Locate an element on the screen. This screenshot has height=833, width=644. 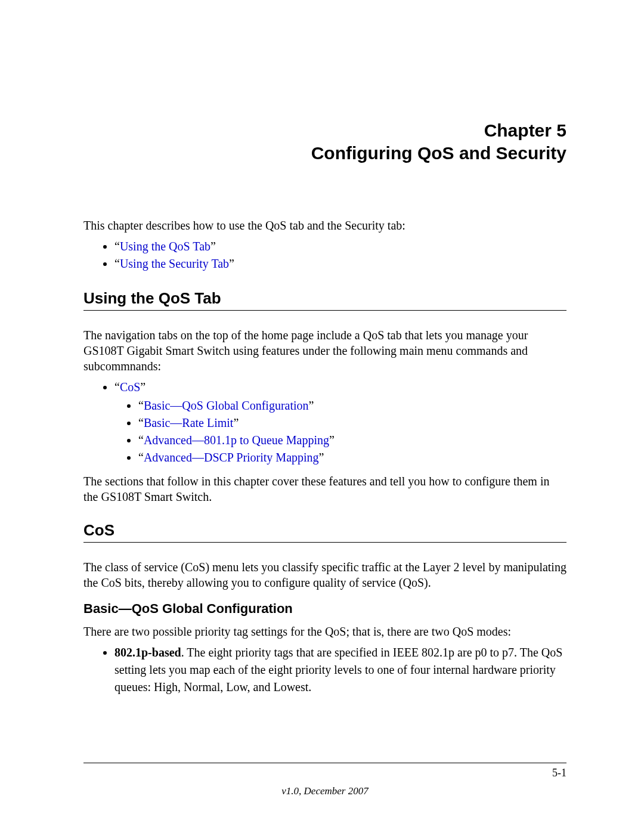
link-basic-qos-global: Basic—QoS Global Configuration is located at coordinates (227, 405).